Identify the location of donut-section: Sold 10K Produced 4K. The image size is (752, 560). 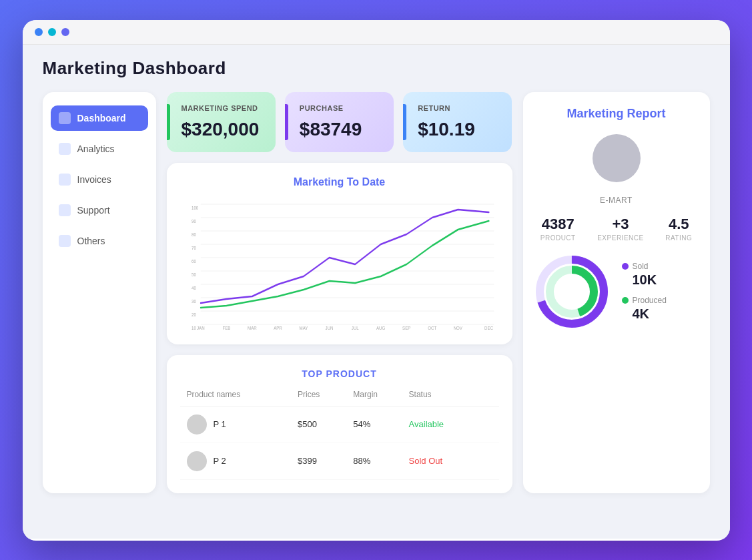
(617, 290).